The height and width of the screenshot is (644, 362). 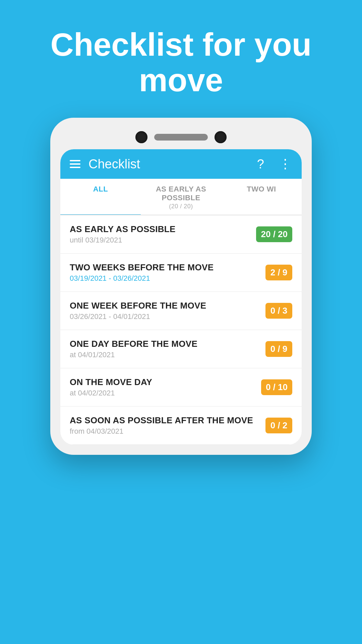 What do you see at coordinates (261, 189) in the screenshot?
I see `tab-two-weeks-label: TWO WI` at bounding box center [261, 189].